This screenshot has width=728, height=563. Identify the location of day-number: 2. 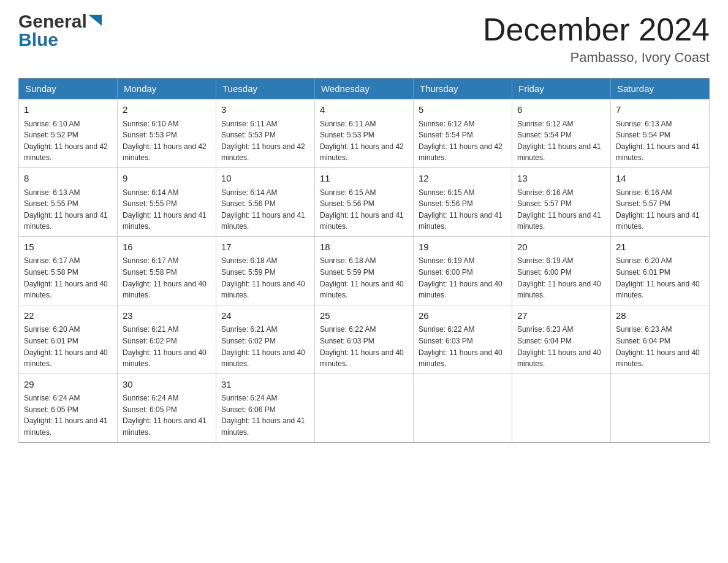
(167, 110).